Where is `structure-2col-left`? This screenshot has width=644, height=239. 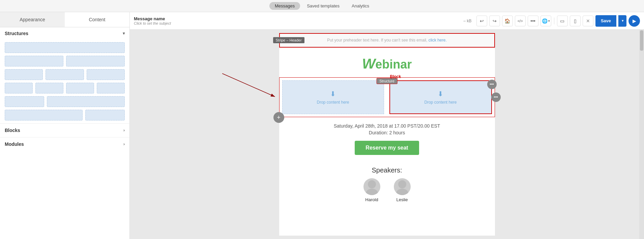 structure-2col-left is located at coordinates (34, 61).